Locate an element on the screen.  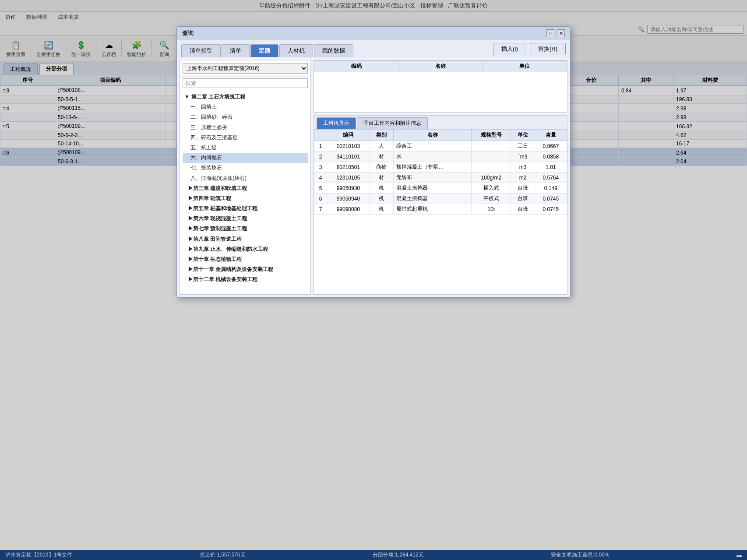
cell-spec: 平板式 is located at coordinates (491, 199).